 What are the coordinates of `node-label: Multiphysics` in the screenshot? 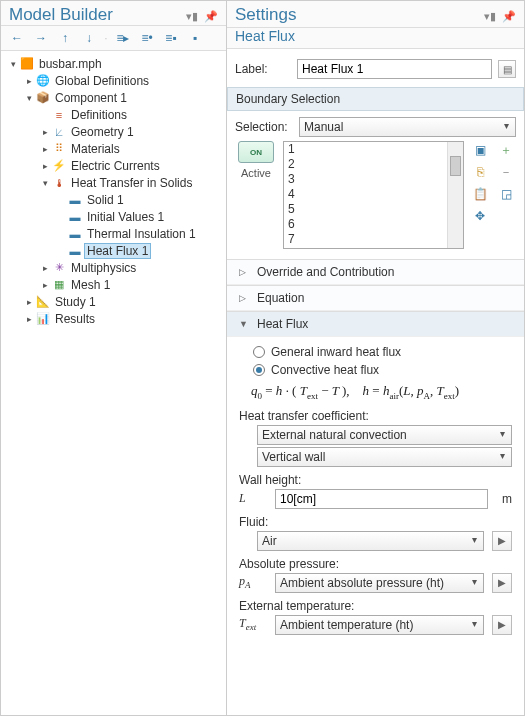 It's located at (104, 268).